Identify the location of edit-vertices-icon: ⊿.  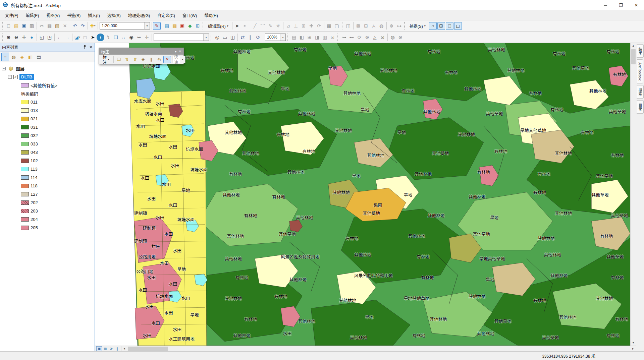
(288, 26).